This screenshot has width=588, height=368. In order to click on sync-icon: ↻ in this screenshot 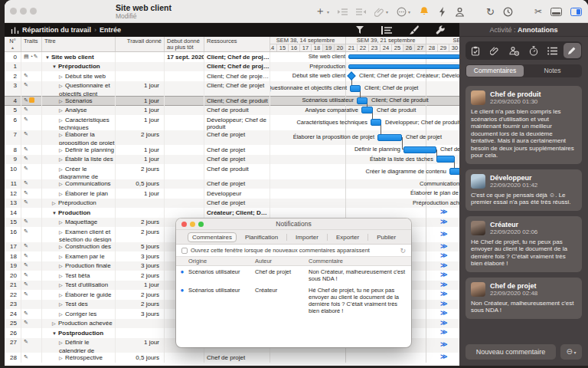, I will do `click(490, 12)`.